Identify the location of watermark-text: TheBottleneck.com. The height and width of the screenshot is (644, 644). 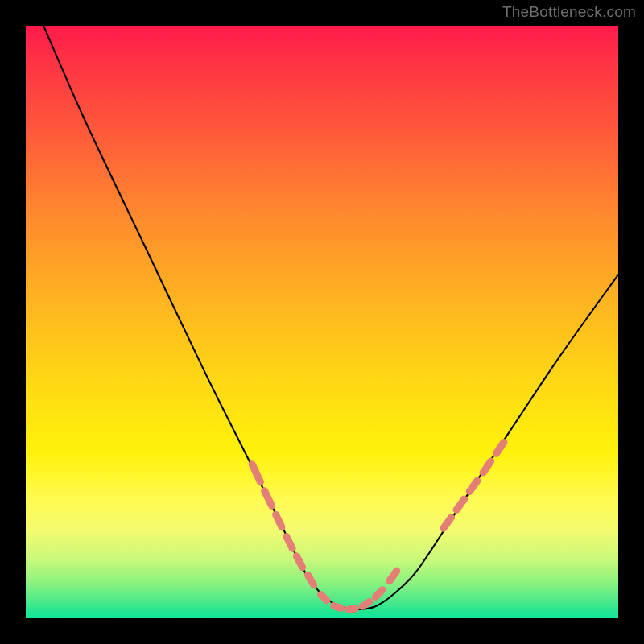
(569, 12).